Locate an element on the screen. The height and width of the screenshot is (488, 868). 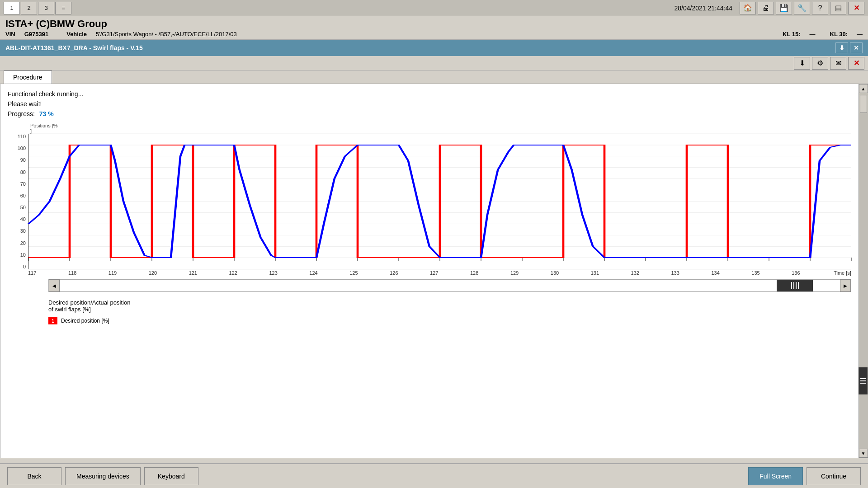
keyboard-button: Keyboard is located at coordinates (171, 476).